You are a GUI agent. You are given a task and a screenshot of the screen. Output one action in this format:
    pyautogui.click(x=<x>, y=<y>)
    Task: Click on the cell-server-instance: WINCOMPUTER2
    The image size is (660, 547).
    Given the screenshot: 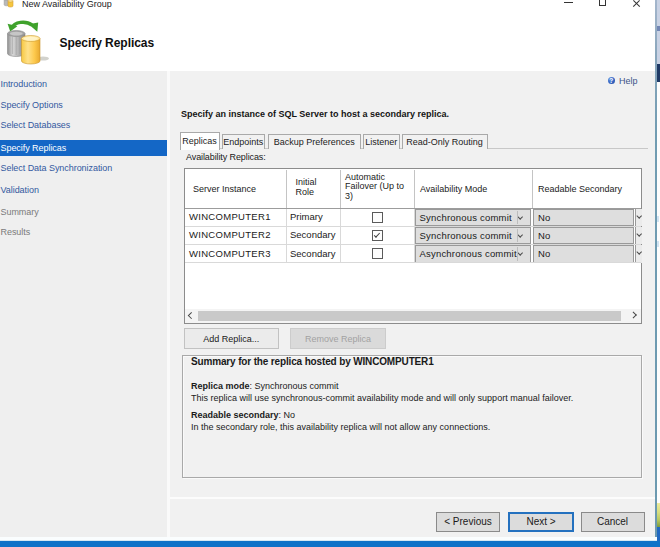 What is the action you would take?
    pyautogui.click(x=230, y=234)
    